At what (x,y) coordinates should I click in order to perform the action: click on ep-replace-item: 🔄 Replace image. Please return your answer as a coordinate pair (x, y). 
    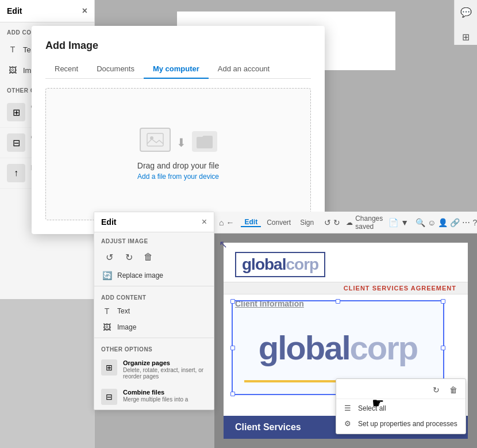
    Looking at the image, I should click on (154, 275).